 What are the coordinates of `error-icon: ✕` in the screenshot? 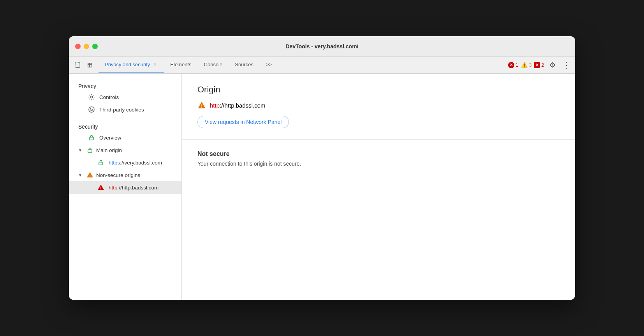 It's located at (511, 65).